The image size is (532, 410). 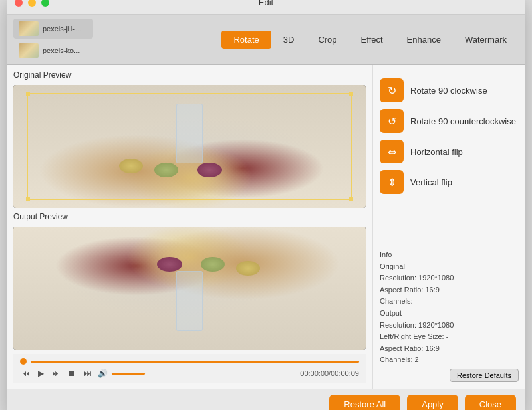 What do you see at coordinates (364, 403) in the screenshot?
I see `restore-all-button: Restore All` at bounding box center [364, 403].